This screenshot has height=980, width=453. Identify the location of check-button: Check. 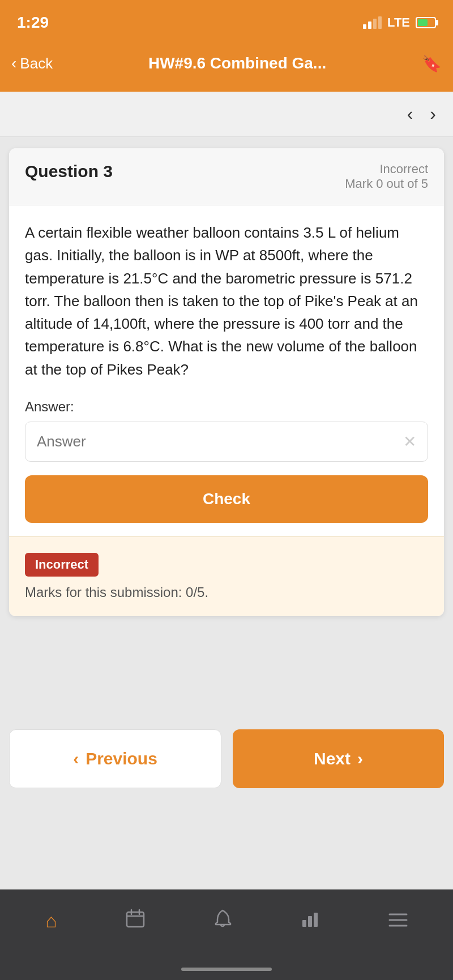
(226, 499).